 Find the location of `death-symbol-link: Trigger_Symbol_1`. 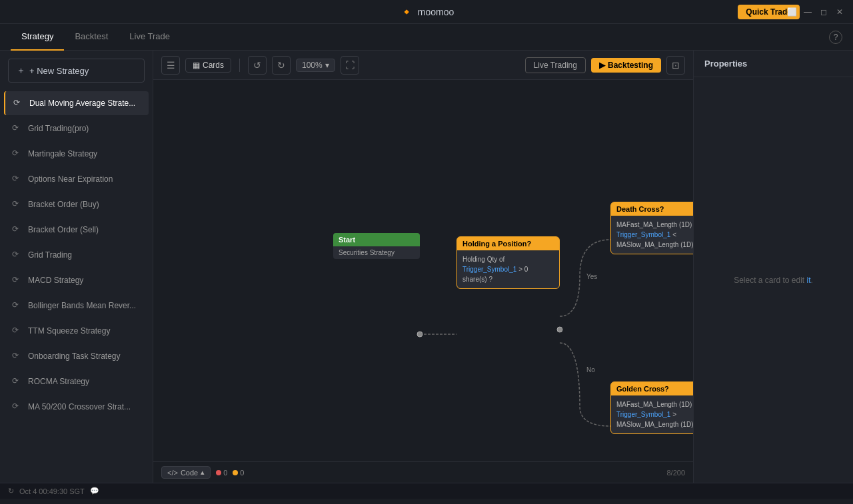

death-symbol-link: Trigger_Symbol_1 is located at coordinates (644, 234).